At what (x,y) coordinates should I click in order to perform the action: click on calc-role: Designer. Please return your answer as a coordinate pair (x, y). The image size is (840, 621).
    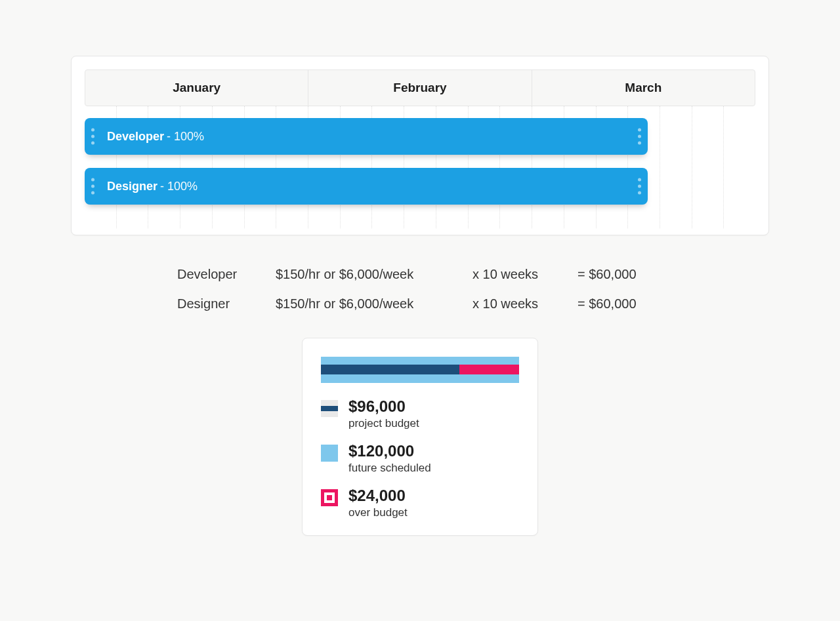
    Looking at the image, I should click on (226, 304).